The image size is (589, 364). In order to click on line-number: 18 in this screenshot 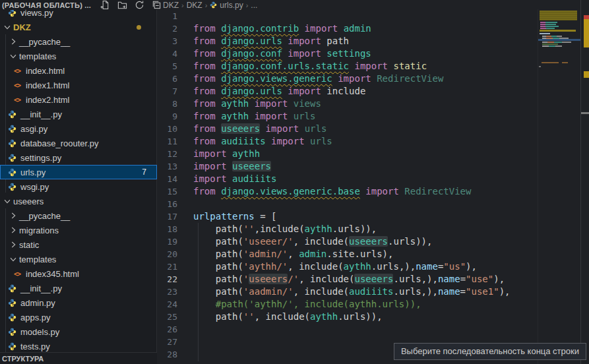, I will do `click(168, 229)`.